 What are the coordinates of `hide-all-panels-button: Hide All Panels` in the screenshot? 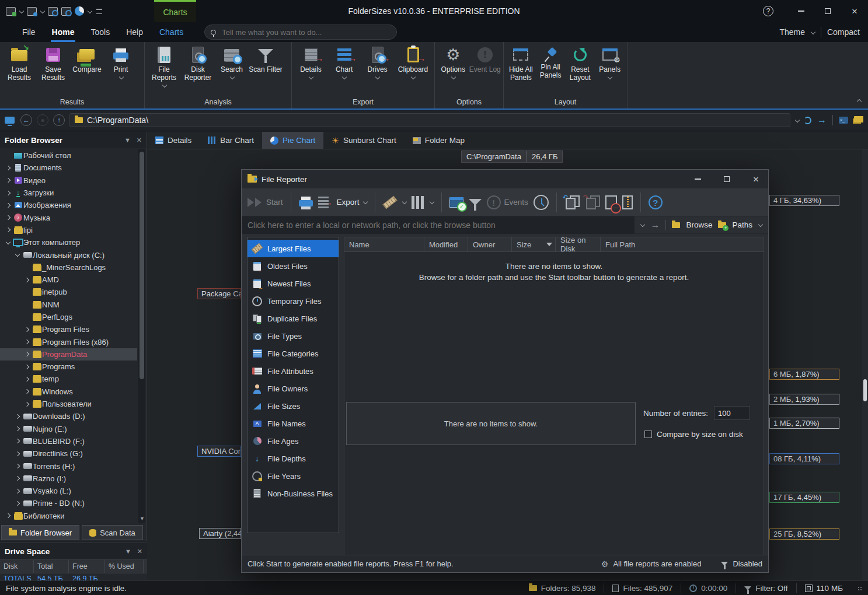 It's located at (521, 69).